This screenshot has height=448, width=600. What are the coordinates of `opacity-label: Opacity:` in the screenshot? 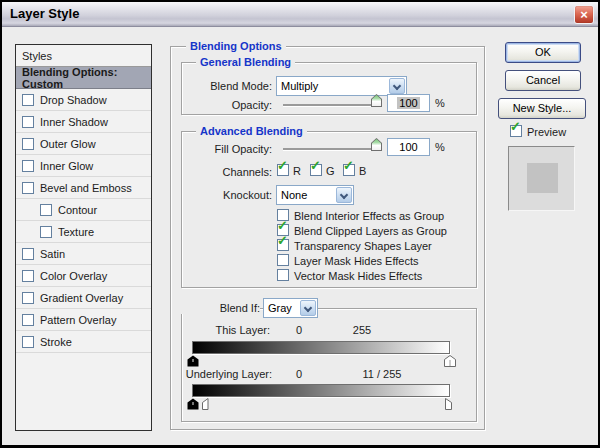 It's located at (226, 105).